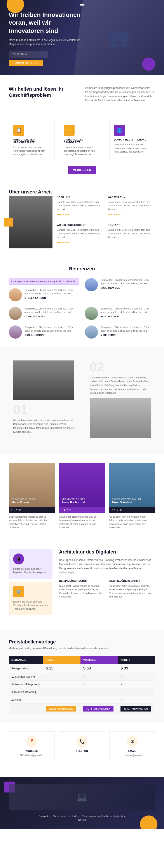  What do you see at coordinates (132, 497) in the screenshot?
I see `team-card-nina: Programmierer-Guru Nina Grünfeld f t y i…` at bounding box center [132, 497].